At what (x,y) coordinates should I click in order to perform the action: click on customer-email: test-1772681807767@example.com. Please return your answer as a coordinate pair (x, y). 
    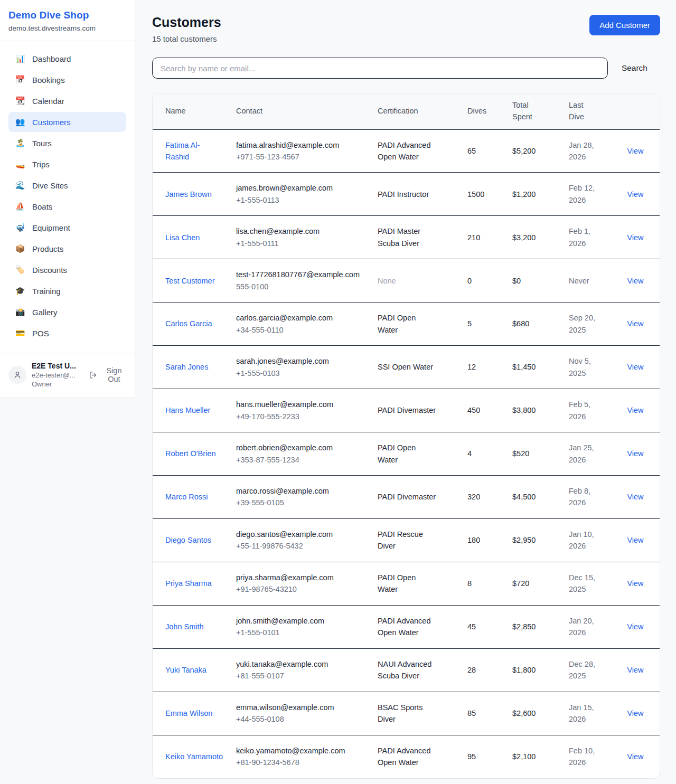
    Looking at the image, I should click on (301, 275).